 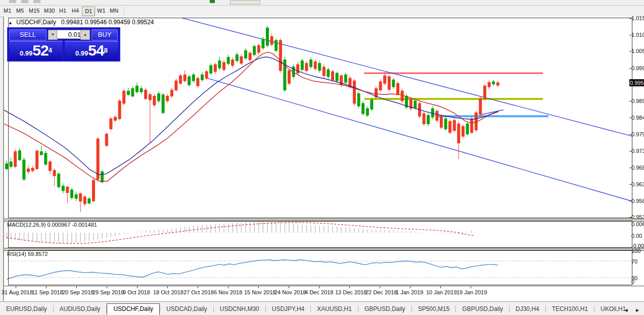 What do you see at coordinates (28, 35) in the screenshot?
I see `sell-button: SELL` at bounding box center [28, 35].